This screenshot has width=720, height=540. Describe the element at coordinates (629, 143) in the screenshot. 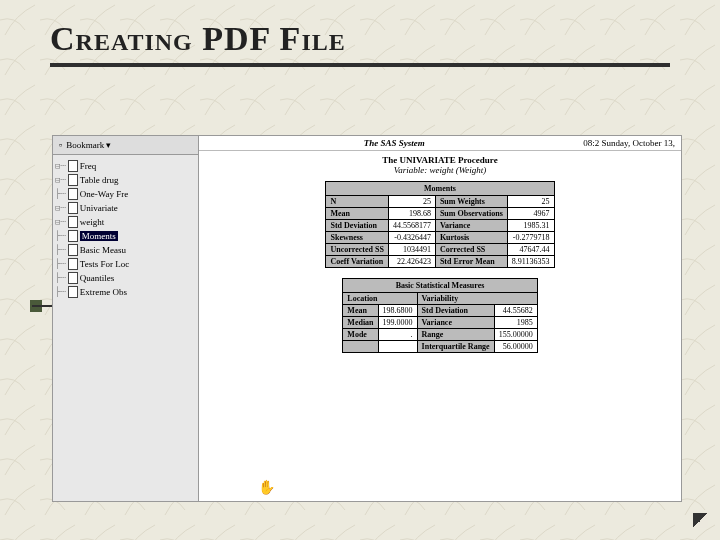

I see `page-timestamp: 08:2 Sunday, October 13,` at that location.